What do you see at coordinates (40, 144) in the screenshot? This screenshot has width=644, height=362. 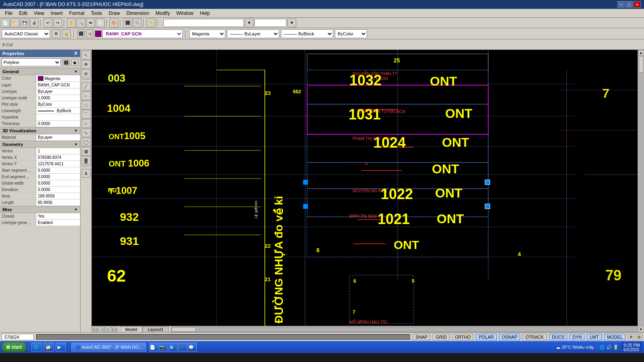 I see `section-geometry: Geometry ▼` at bounding box center [40, 144].